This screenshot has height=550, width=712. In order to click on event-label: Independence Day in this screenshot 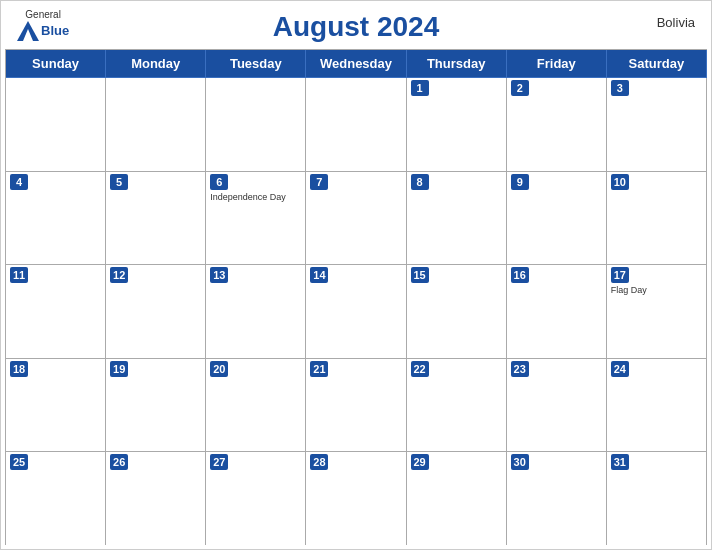, I will do `click(256, 198)`.